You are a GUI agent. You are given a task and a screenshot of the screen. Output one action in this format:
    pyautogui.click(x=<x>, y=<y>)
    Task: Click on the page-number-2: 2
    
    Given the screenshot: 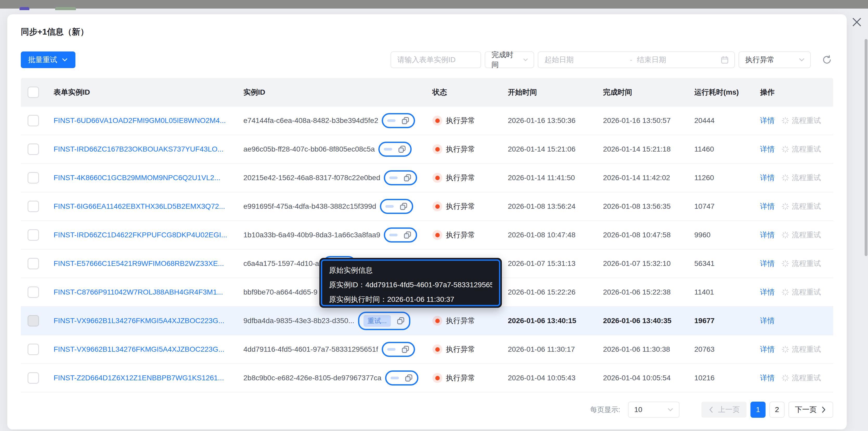 What is the action you would take?
    pyautogui.click(x=777, y=410)
    